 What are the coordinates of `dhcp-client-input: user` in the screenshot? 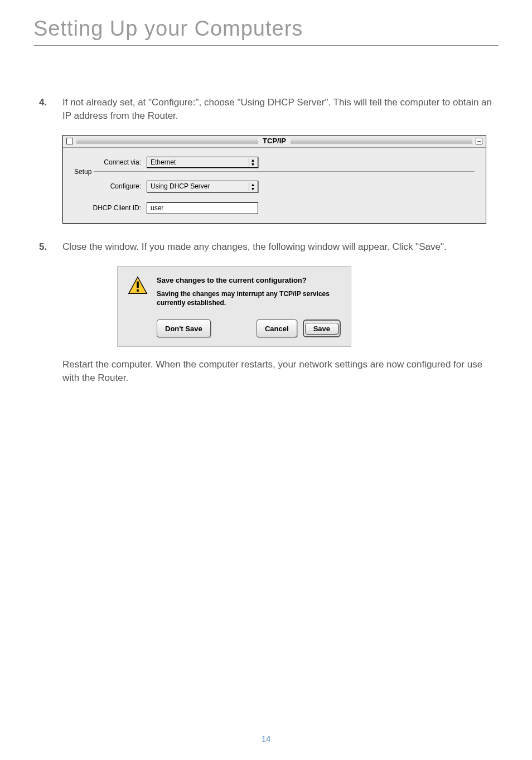 It's located at (202, 209).